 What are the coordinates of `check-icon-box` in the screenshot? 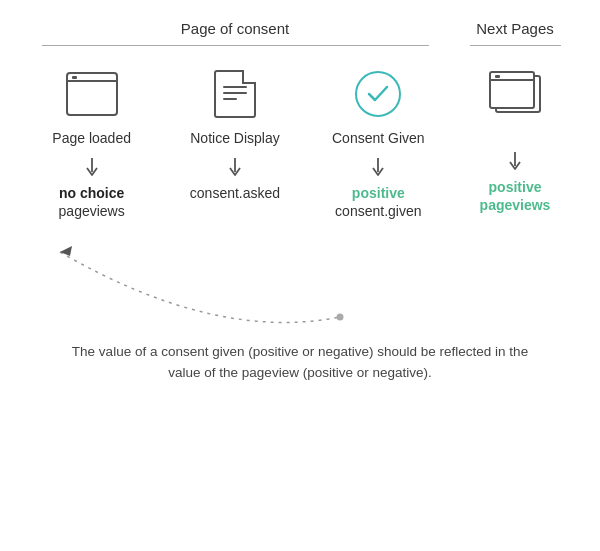 It's located at (378, 94).